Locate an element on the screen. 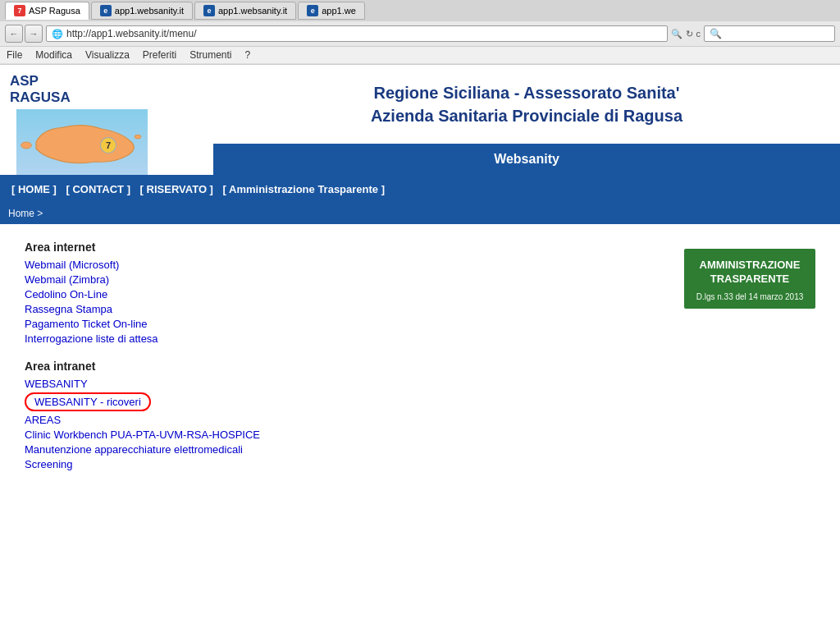 This screenshot has height=619, width=840. amm-line2: TRASPARENTE is located at coordinates (750, 279).